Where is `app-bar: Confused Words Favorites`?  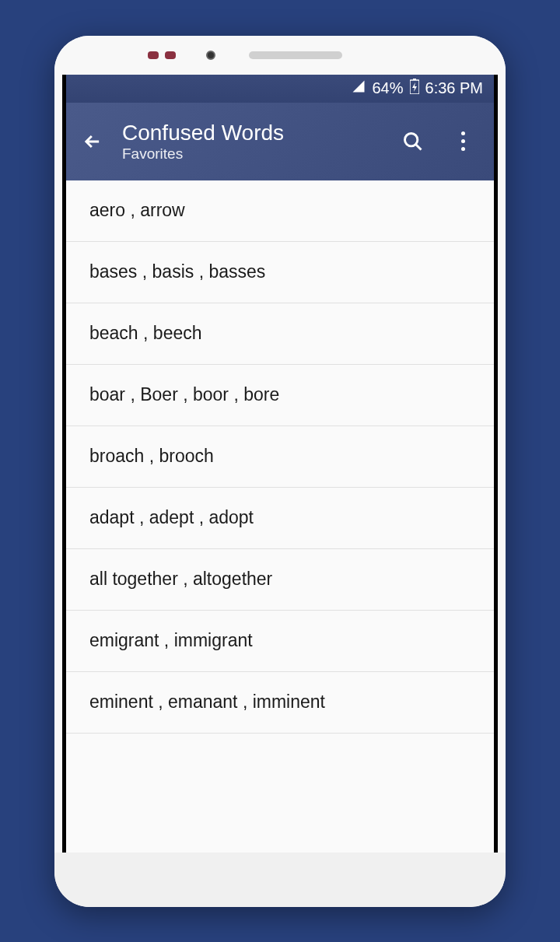
app-bar: Confused Words Favorites is located at coordinates (280, 142).